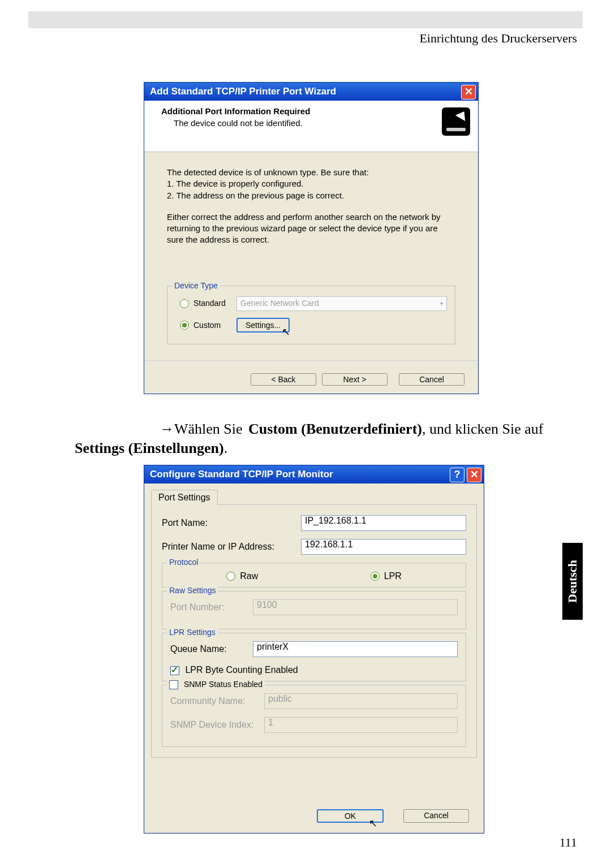 The image size is (611, 868). Describe the element at coordinates (241, 670) in the screenshot. I see `lpr-byte-label: LPR Byte Counting Enabled` at that location.